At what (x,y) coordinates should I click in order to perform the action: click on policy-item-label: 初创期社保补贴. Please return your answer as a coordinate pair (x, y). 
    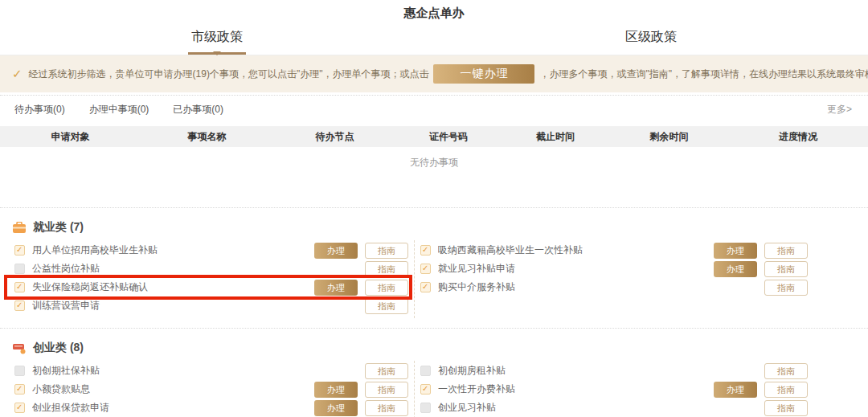
    Looking at the image, I should click on (199, 371).